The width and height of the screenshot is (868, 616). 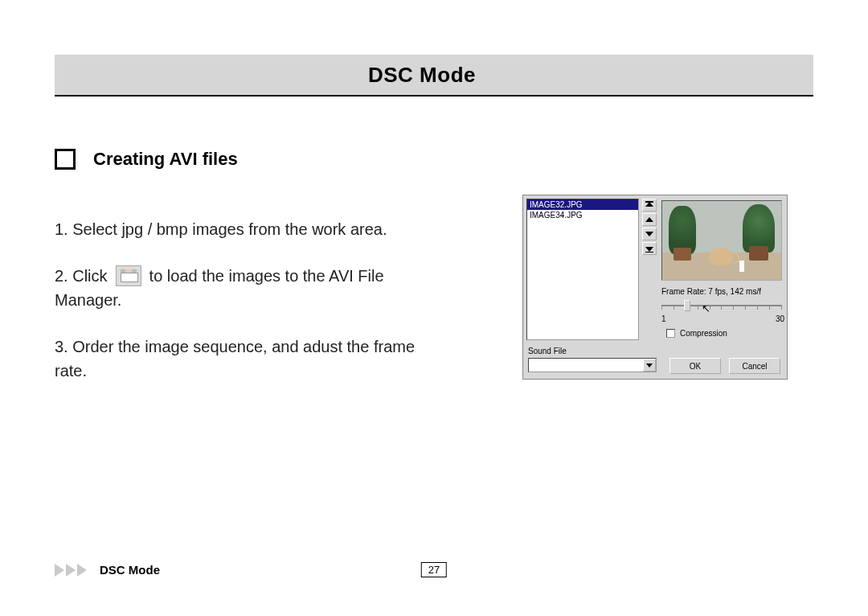 I want to click on ok-button-label: OK, so click(x=695, y=367).